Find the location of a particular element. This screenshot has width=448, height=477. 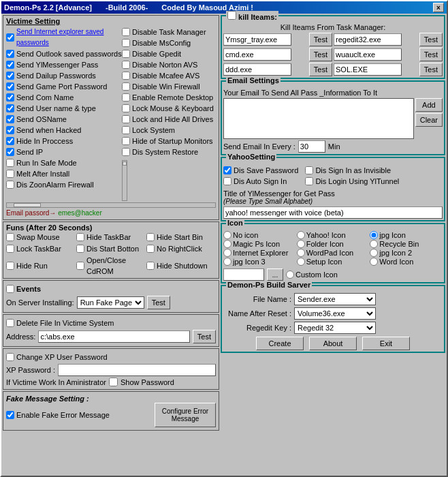

xp-password-input is located at coordinates (137, 370).